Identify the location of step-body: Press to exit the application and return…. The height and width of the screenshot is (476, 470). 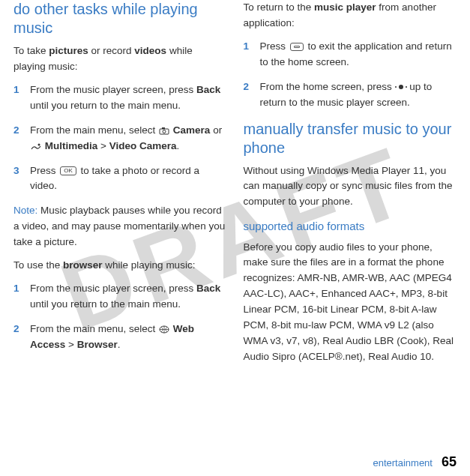
(358, 55).